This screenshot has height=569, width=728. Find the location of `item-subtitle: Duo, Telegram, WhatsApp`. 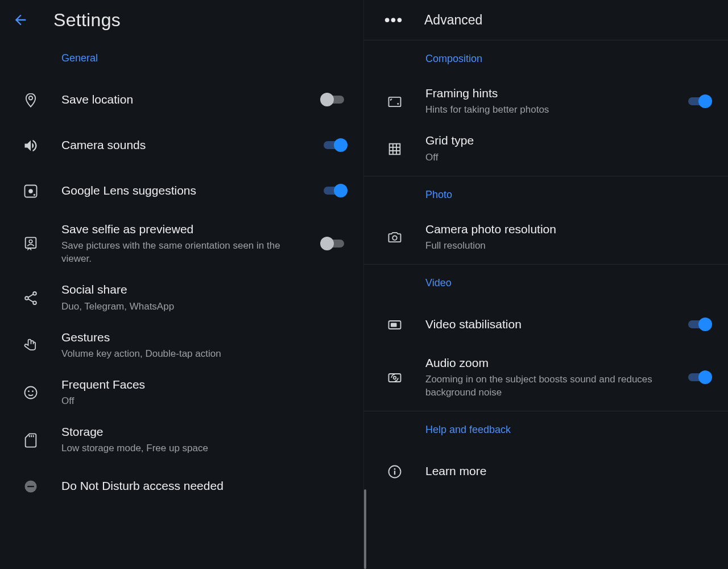

item-subtitle: Duo, Telegram, WhatsApp is located at coordinates (205, 307).